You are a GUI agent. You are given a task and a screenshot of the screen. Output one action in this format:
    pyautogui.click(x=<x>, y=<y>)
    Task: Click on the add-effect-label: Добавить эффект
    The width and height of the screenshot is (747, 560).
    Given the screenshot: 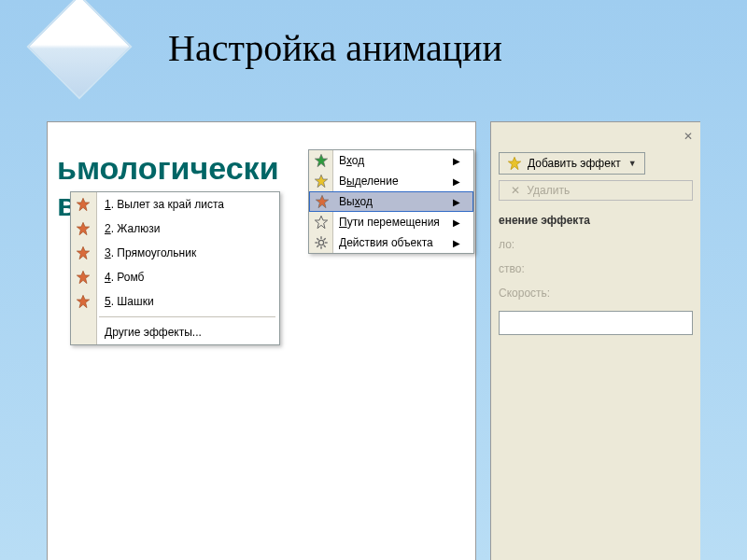 What is the action you would take?
    pyautogui.click(x=574, y=163)
    